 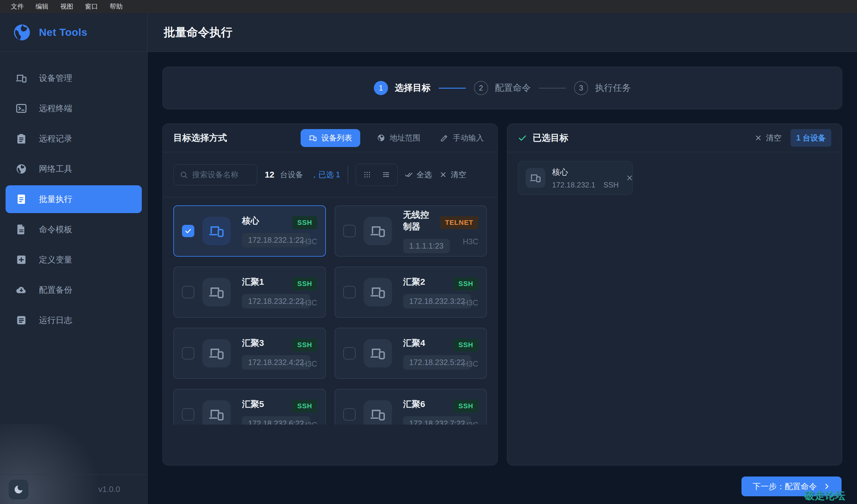 I want to click on device-search-input, so click(x=222, y=175).